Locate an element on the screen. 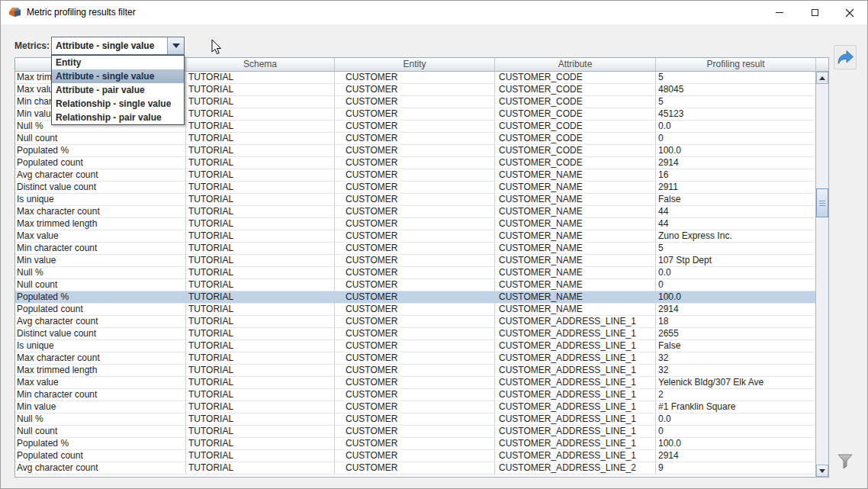 This screenshot has height=489, width=868. metrics-combobox: Attribute - single value is located at coordinates (117, 46).